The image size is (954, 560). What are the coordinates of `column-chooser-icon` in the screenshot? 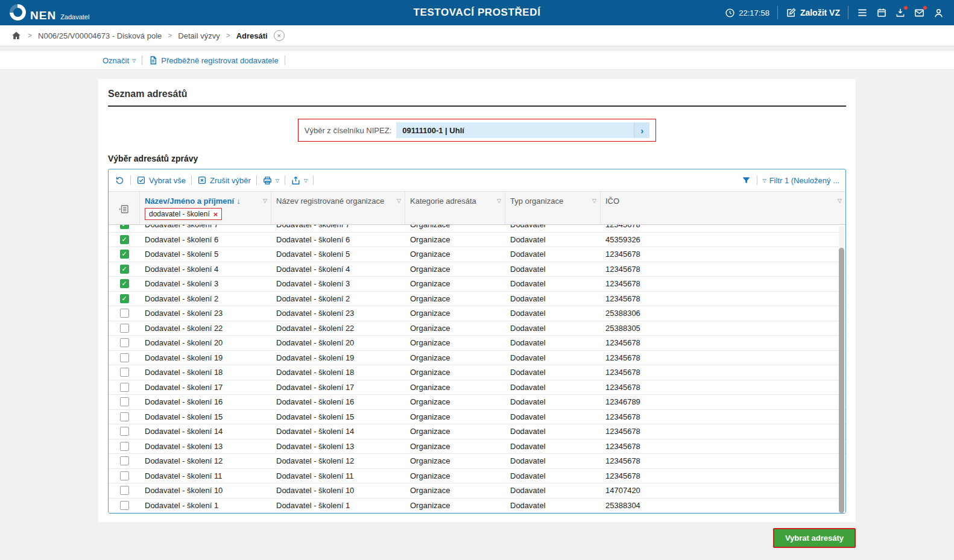 It's located at (124, 209).